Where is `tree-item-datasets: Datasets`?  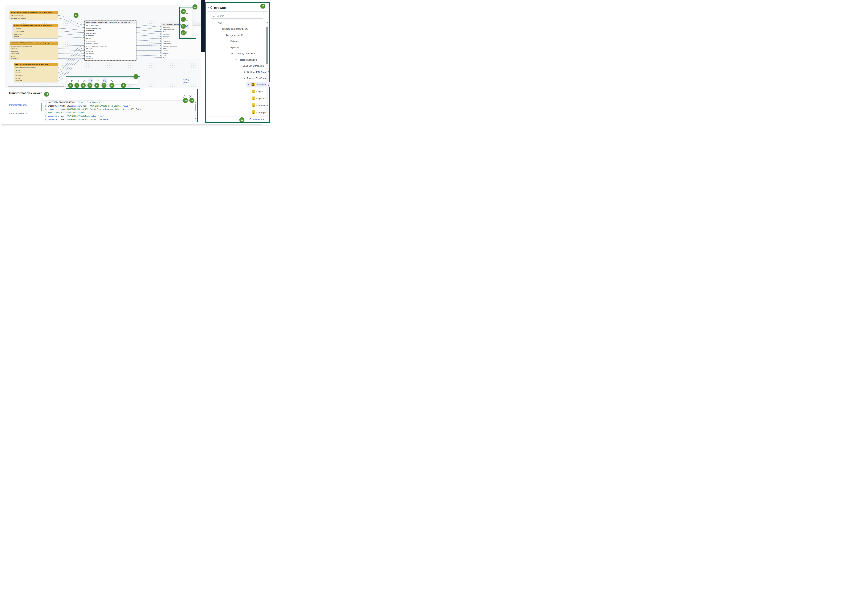
tree-item-datasets: Datasets is located at coordinates (233, 41).